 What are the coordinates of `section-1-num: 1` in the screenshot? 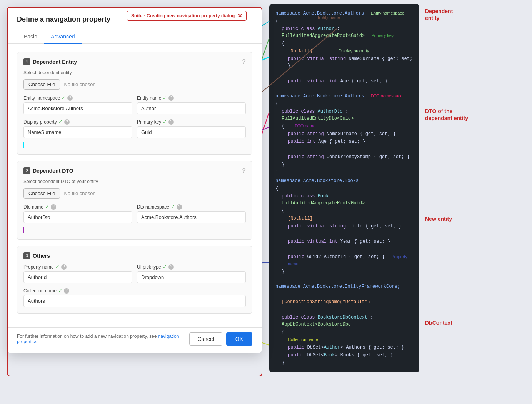 It's located at (27, 62).